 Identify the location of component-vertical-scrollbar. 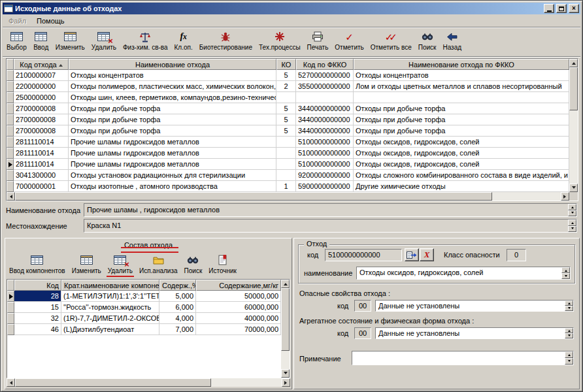
(285, 329).